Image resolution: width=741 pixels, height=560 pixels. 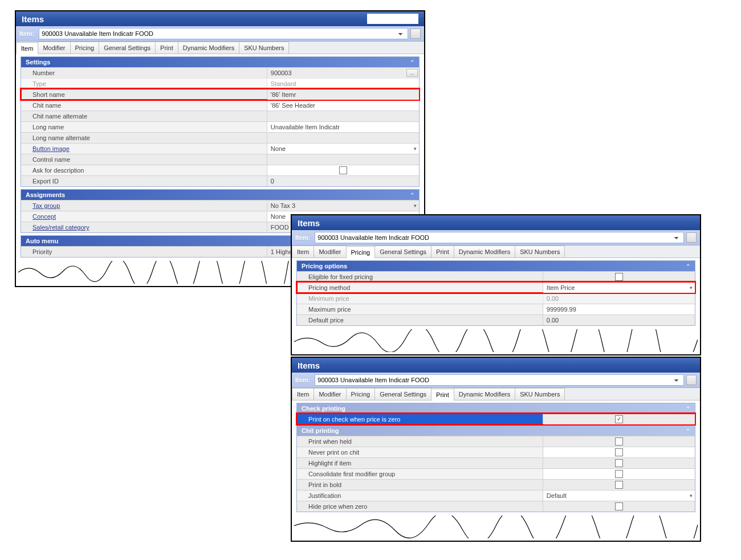 I want to click on panel-title: Items, so click(x=33, y=19).